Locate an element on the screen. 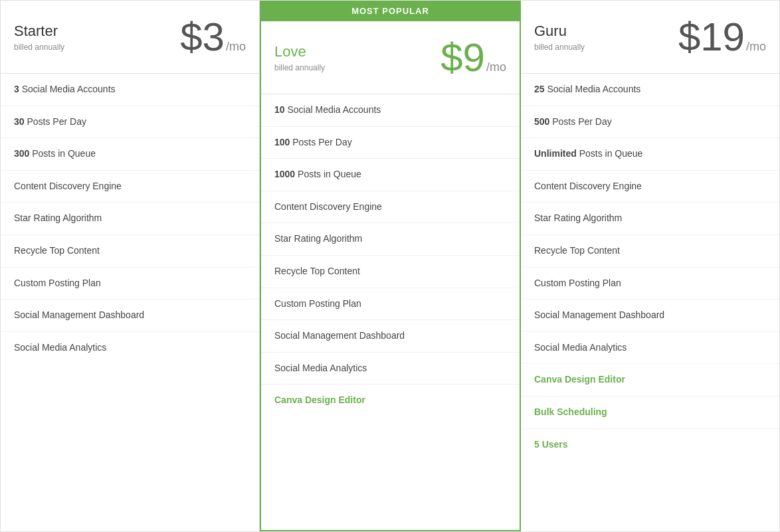 Image resolution: width=780 pixels, height=532 pixels. feature-bold: 500 is located at coordinates (542, 122).